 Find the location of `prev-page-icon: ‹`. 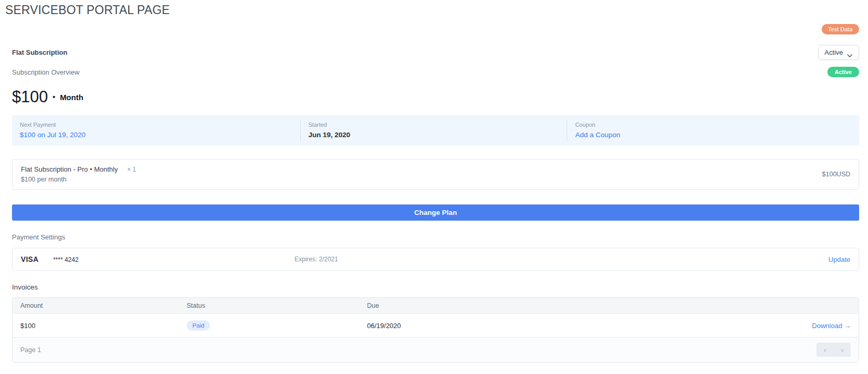

prev-page-icon: ‹ is located at coordinates (825, 349).